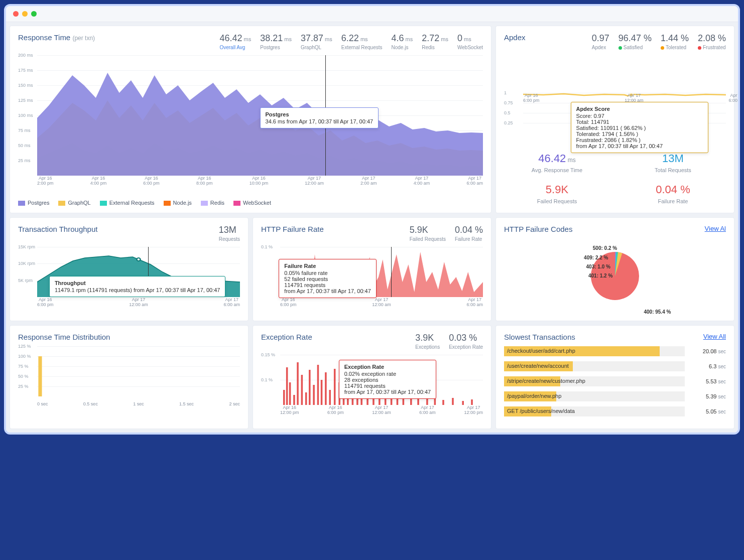 This screenshot has width=744, height=560. I want to click on exception-rate-chart: 0.15 %0.1 %, so click(372, 385).